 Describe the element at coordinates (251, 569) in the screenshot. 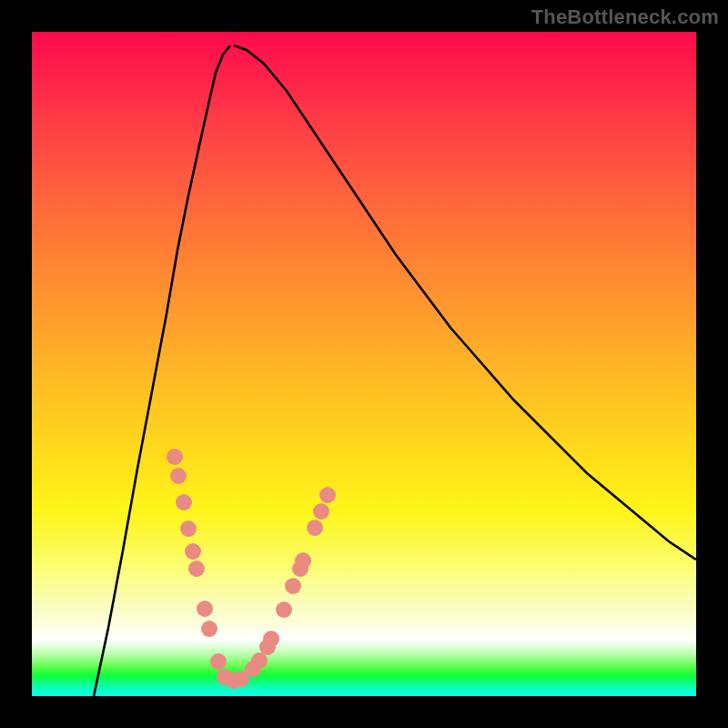

I see `data-markers` at that location.